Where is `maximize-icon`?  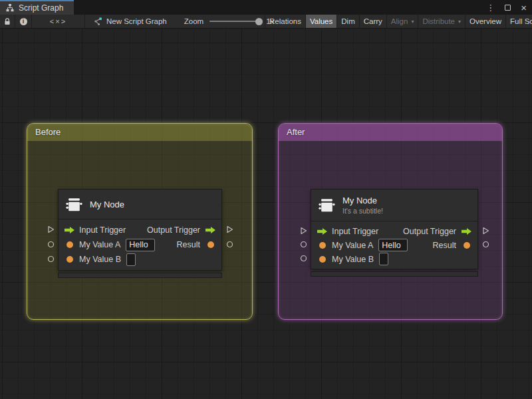
maximize-icon is located at coordinates (508, 8).